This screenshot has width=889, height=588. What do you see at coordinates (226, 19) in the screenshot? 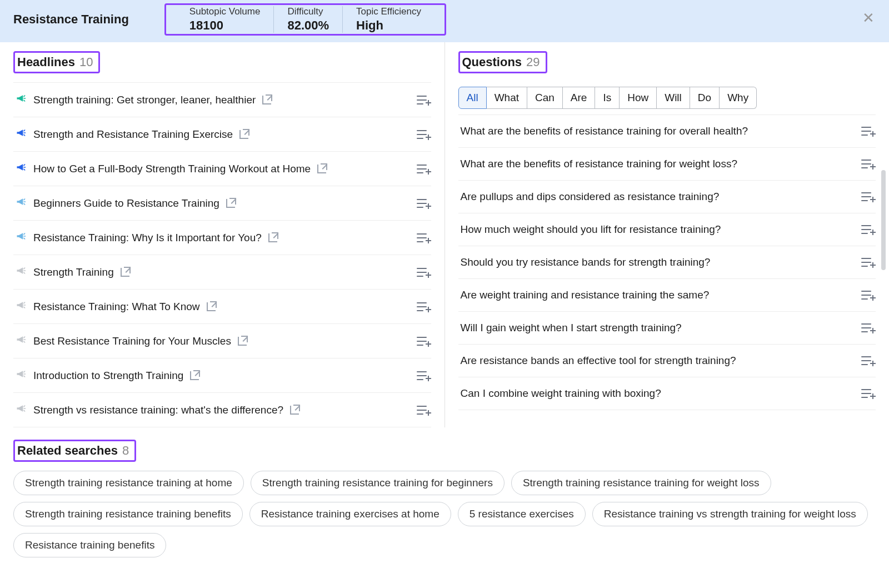
I see `metric-subtopic-volume: Subtopic Volume 18100` at bounding box center [226, 19].